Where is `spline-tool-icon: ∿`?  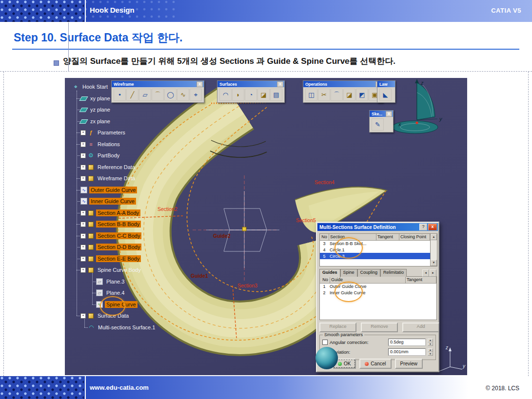
spline-tool-icon: ∿ is located at coordinates (183, 95).